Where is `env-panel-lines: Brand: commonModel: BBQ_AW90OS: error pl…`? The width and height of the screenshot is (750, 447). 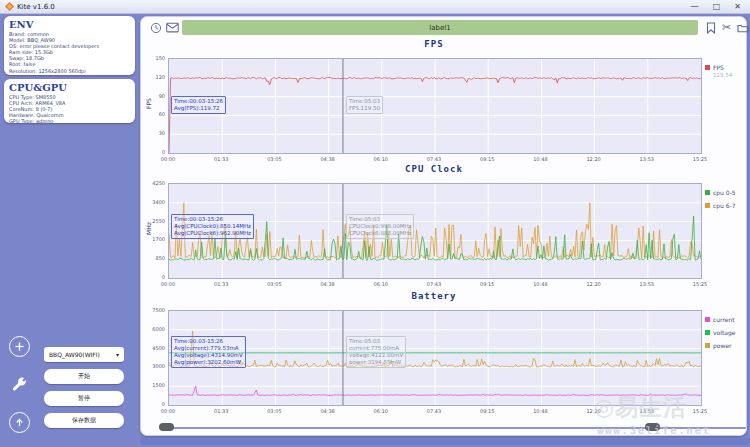 env-panel-lines: Brand: commonModel: BBQ_AW90OS: error pl… is located at coordinates (70, 52).